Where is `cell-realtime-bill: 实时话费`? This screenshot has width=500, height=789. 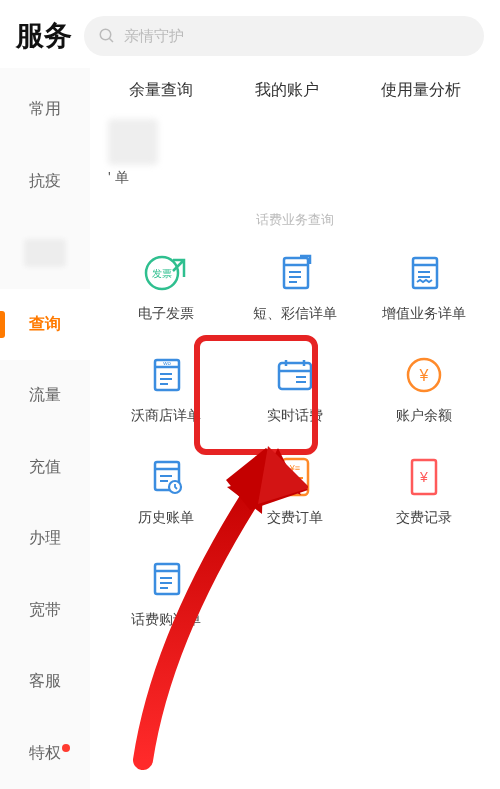 cell-realtime-bill: 实时话费 is located at coordinates (296, 389).